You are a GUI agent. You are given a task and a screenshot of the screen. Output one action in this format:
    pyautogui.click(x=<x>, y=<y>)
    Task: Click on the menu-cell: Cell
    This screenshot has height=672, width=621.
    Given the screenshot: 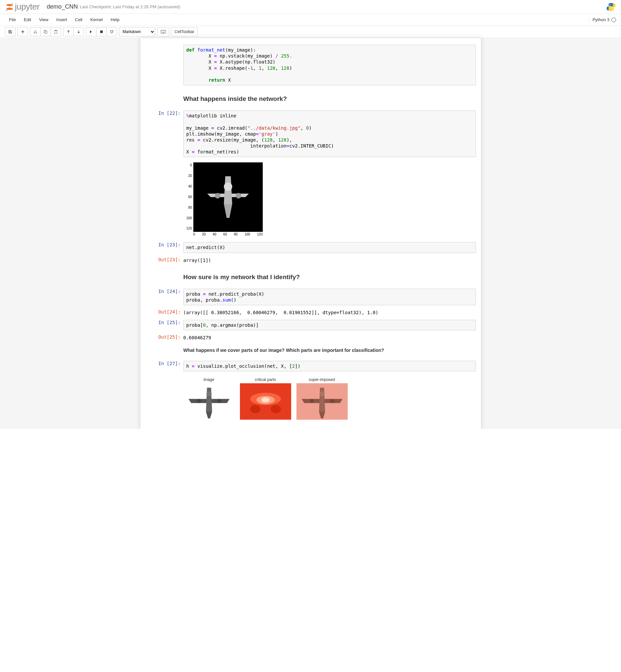 What is the action you would take?
    pyautogui.click(x=79, y=19)
    